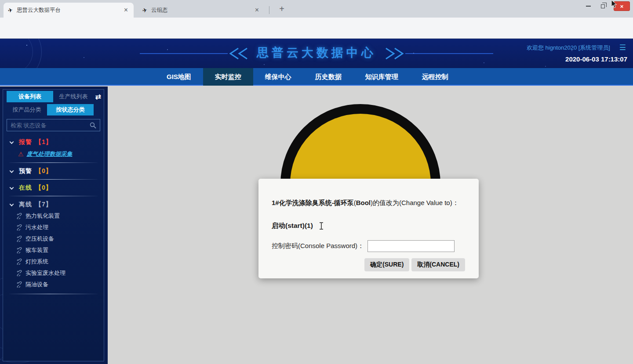 Image resolution: width=633 pixels, height=364 pixels. Describe the element at coordinates (44, 142) in the screenshot. I see `group-count: 【1】` at that location.